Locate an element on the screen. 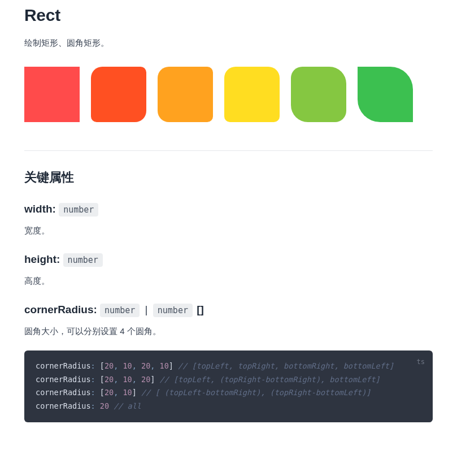  demo-grid is located at coordinates (228, 94).